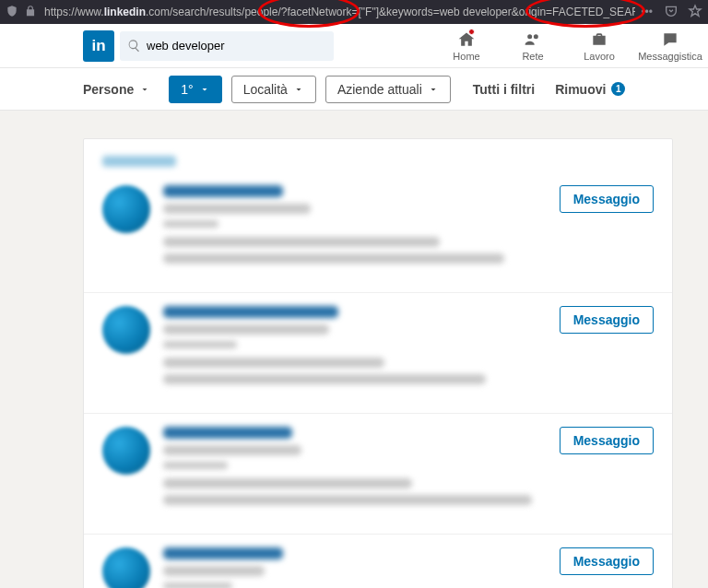  I want to click on url-prefix: https://www., so click(74, 12).